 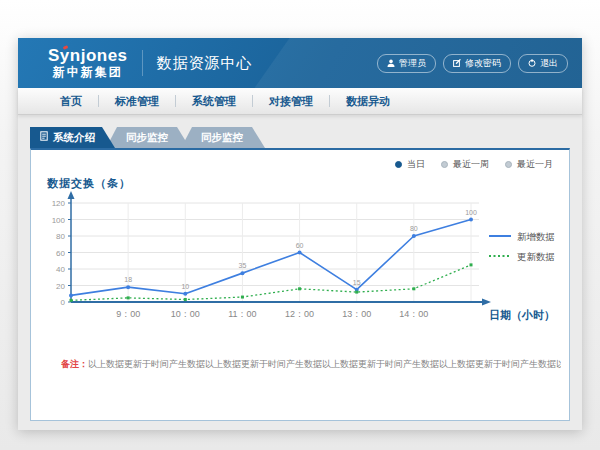 I want to click on svg-text: 10：00, so click(x=186, y=314).